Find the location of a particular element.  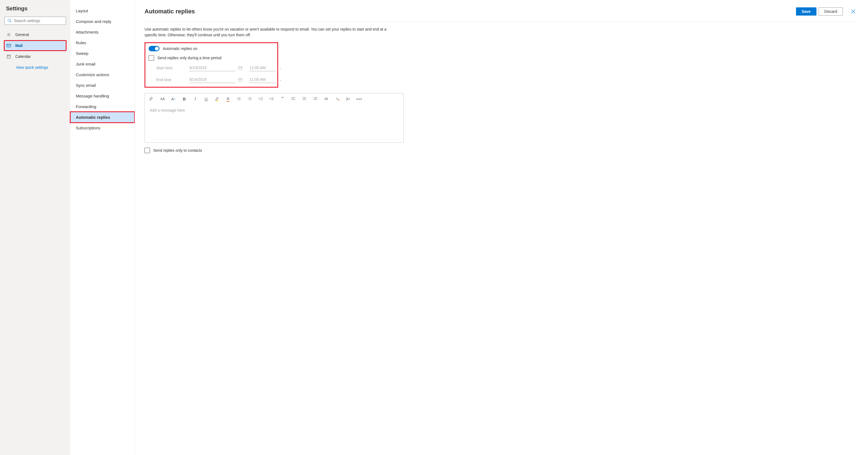

underline-icon: U is located at coordinates (206, 99).